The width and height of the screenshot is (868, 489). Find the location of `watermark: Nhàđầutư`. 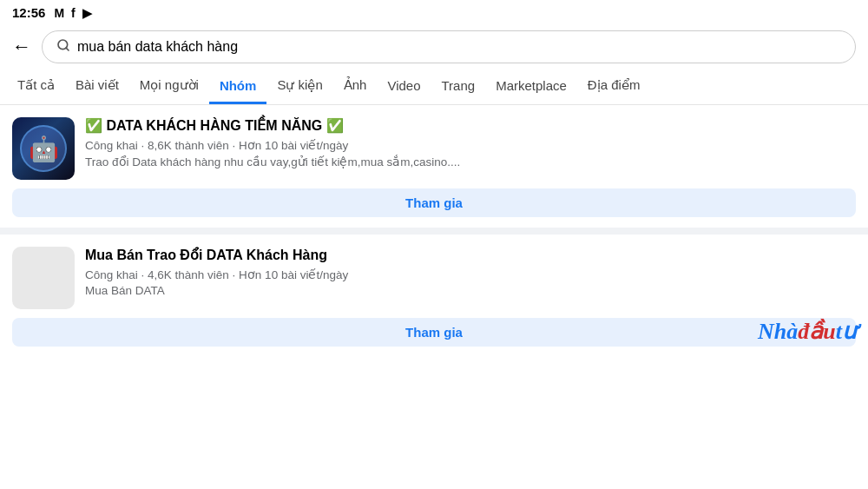

watermark: Nhàđầutư is located at coordinates (807, 332).